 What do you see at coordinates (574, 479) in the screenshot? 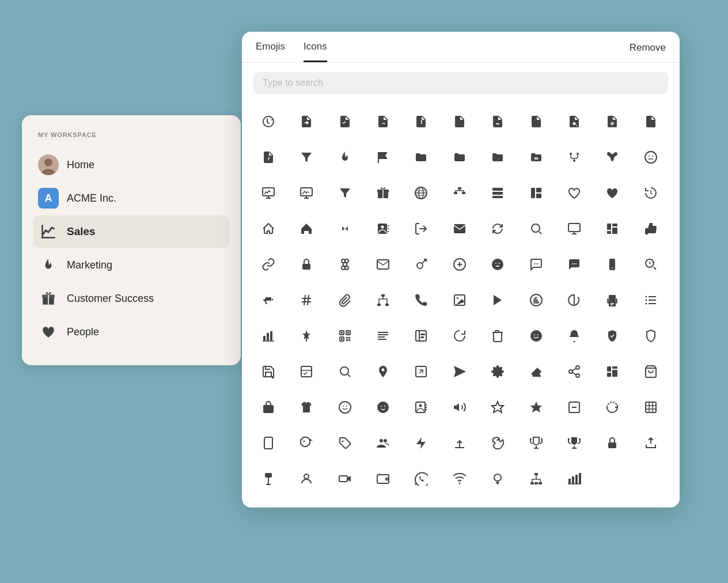
I see `icon-bar-chart2` at bounding box center [574, 479].